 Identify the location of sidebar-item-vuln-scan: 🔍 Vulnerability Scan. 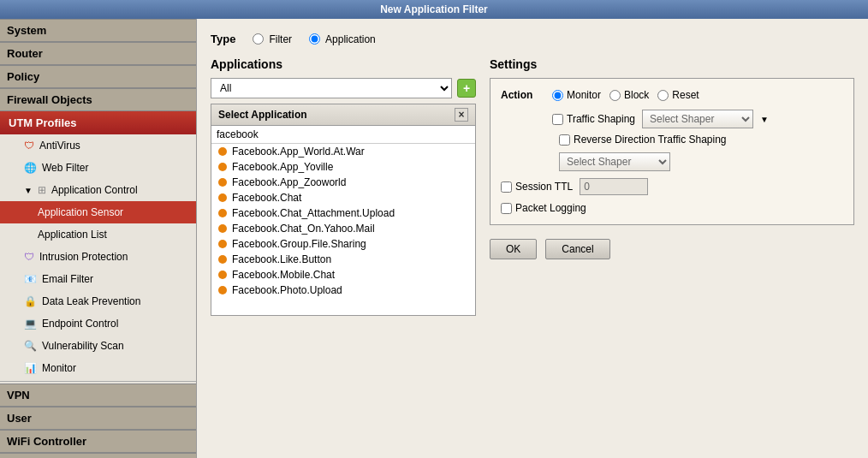
(98, 346).